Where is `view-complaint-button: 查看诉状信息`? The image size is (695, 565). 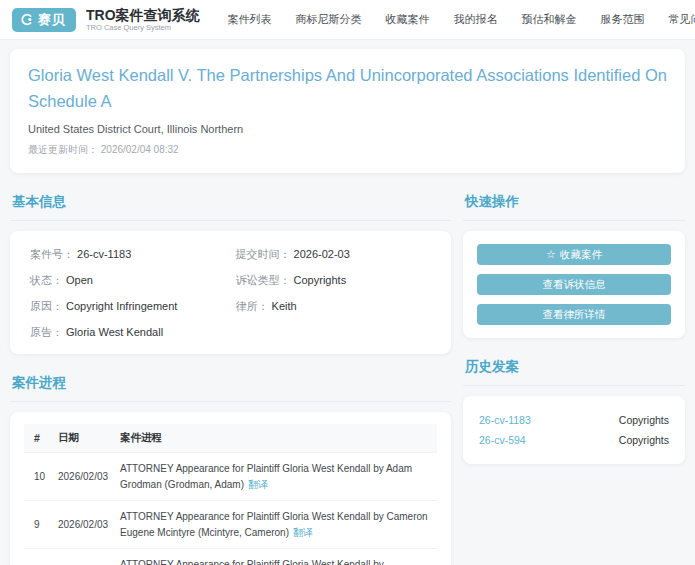
view-complaint-button: 查看诉状信息 is located at coordinates (574, 284).